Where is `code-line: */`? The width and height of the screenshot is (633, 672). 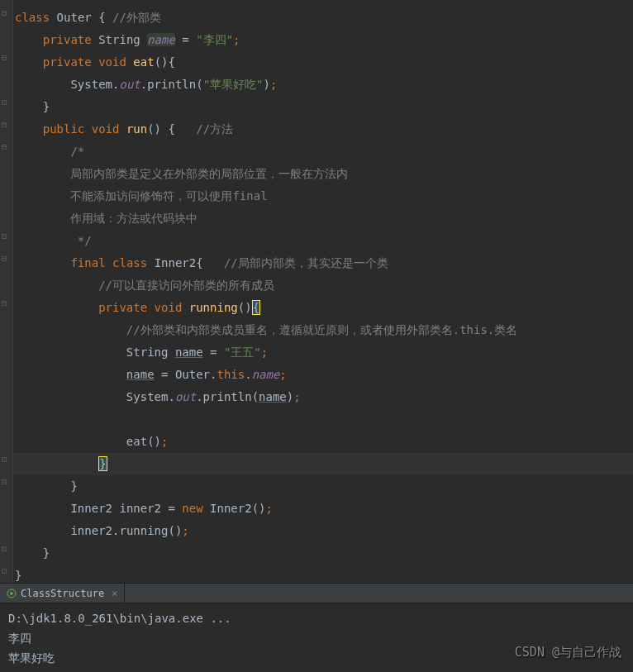 code-line: */ is located at coordinates (323, 241).